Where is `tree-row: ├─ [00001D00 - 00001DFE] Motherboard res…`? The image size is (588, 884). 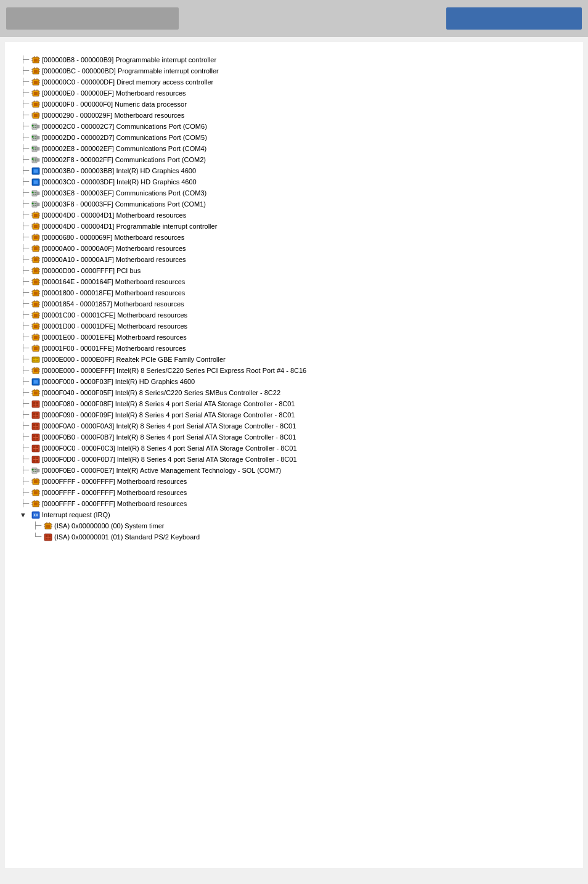 tree-row: ├─ [00001D00 - 00001DFE] Motherboard res… is located at coordinates (294, 326).